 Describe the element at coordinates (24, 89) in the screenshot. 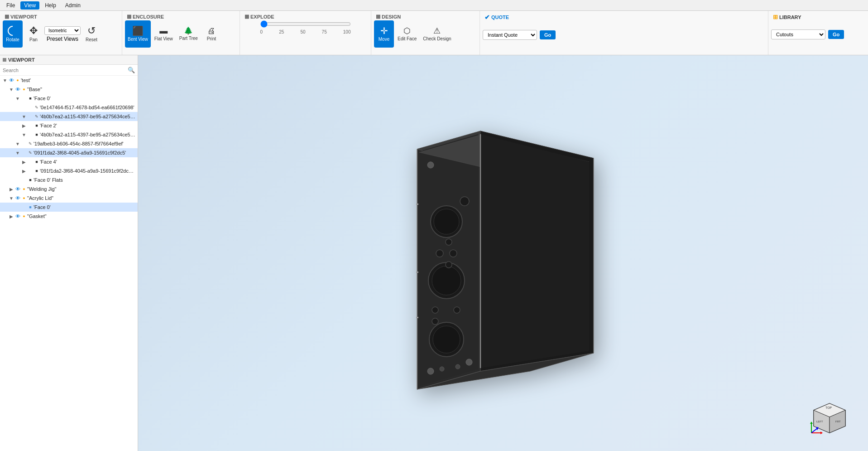

I see `part-type-icon: ●` at that location.